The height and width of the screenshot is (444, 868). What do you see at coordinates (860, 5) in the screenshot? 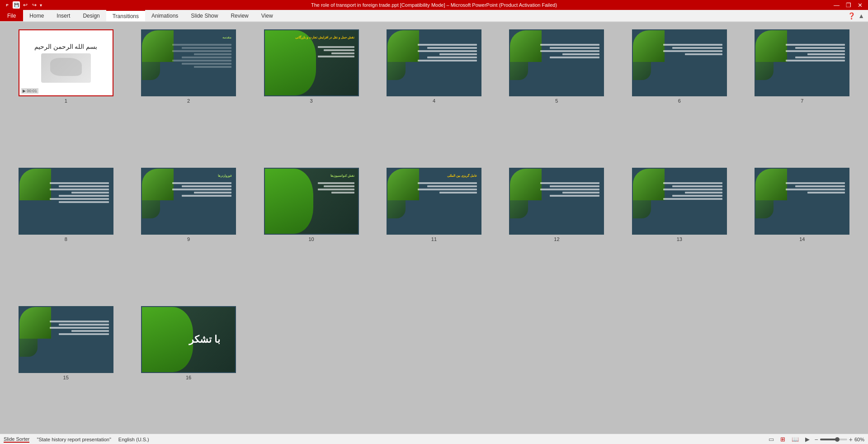
I see `close-button: ✕` at bounding box center [860, 5].